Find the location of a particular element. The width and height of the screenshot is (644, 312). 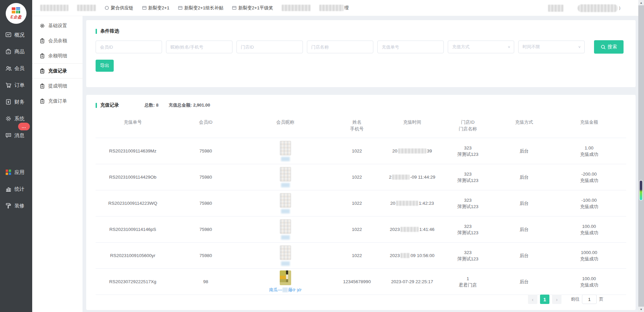

sidebar-item-members: 会员 is located at coordinates (16, 68).